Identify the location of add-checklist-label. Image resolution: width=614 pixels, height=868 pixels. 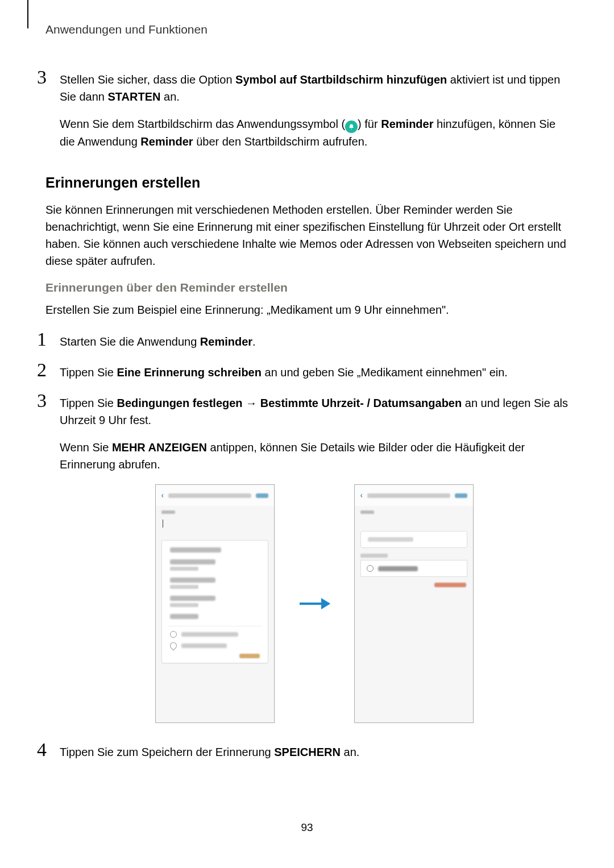
(391, 539).